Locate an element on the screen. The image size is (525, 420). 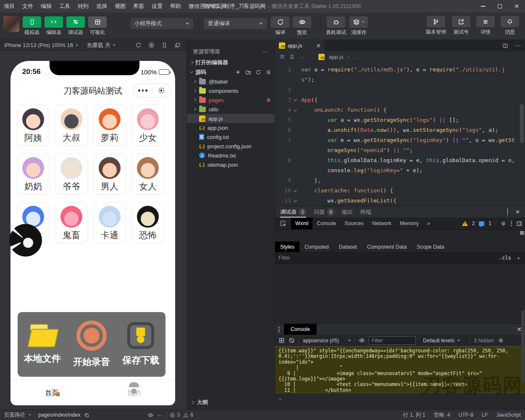
more-menu-icon is located at coordinates (143, 91).